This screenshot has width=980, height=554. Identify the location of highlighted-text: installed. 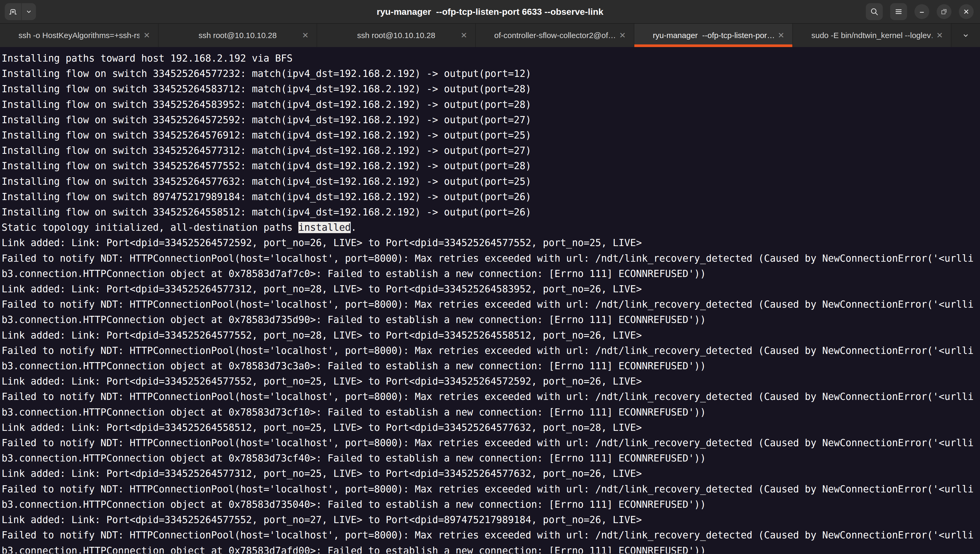
(325, 228).